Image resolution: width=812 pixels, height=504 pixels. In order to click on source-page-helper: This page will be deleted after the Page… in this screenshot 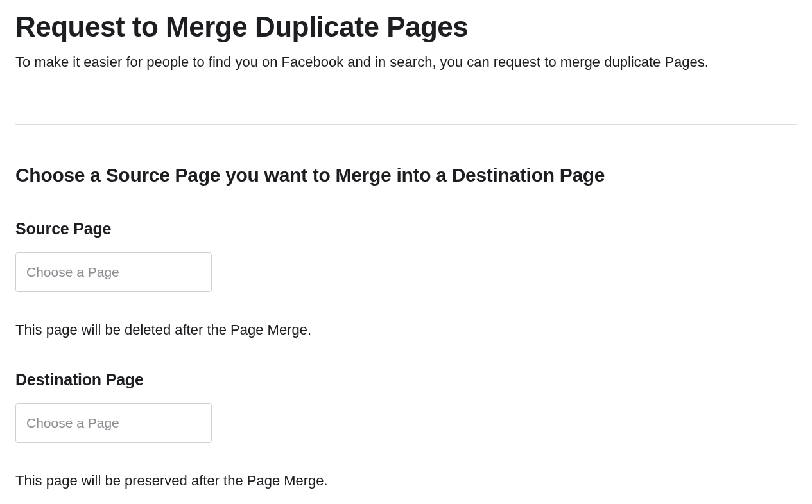, I will do `click(406, 330)`.